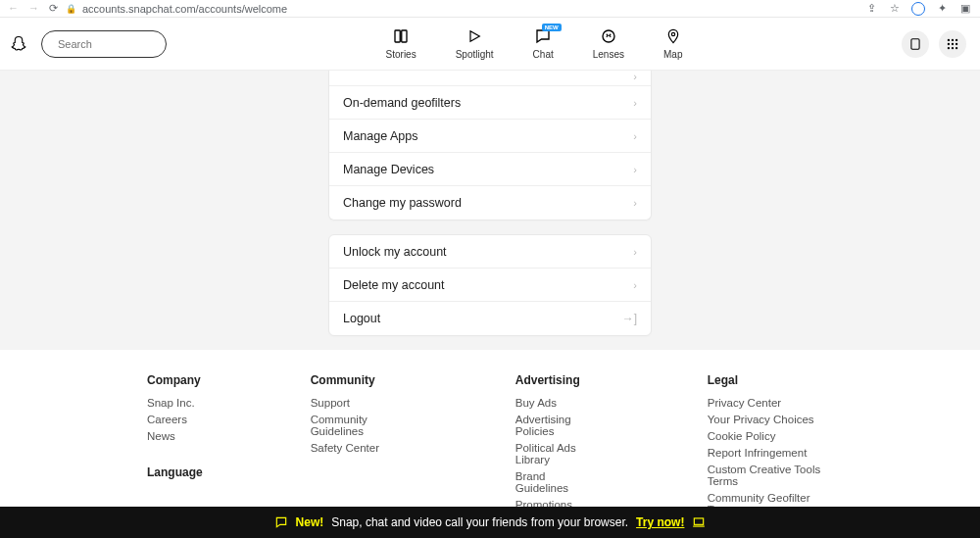 The width and height of the screenshot is (980, 538). I want to click on tab-chat: NEW Chat, so click(543, 43).